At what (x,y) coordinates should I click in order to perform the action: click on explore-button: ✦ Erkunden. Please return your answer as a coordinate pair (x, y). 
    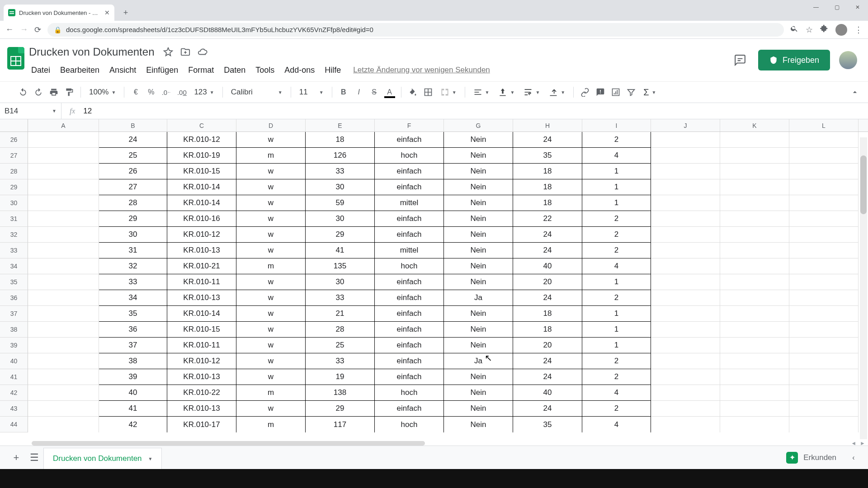
    Looking at the image, I should click on (811, 458).